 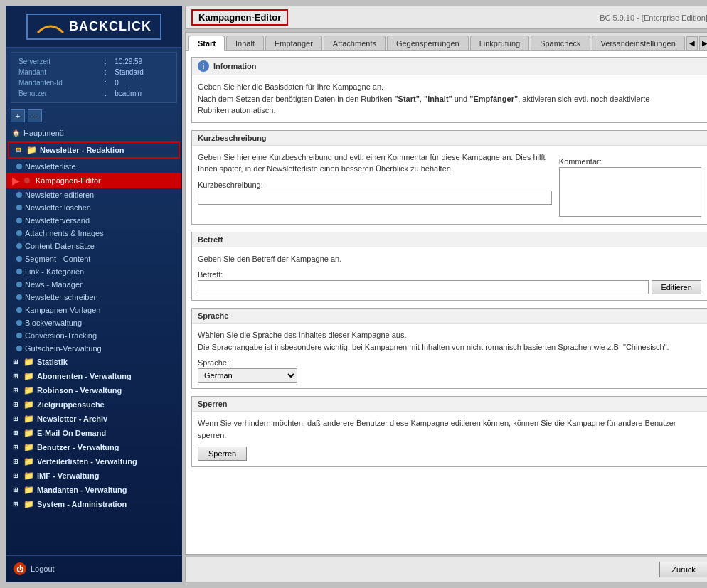 What do you see at coordinates (450, 356) in the screenshot?
I see `sprache-section-body: Wählen Sie die Sprache des Inhaltes dies…` at bounding box center [450, 356].